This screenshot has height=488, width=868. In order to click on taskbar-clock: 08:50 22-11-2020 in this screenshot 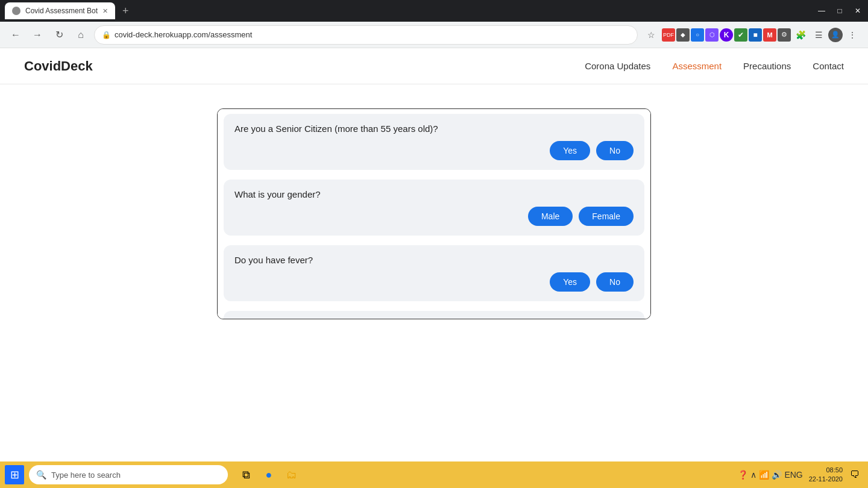, I will do `click(826, 475)`.